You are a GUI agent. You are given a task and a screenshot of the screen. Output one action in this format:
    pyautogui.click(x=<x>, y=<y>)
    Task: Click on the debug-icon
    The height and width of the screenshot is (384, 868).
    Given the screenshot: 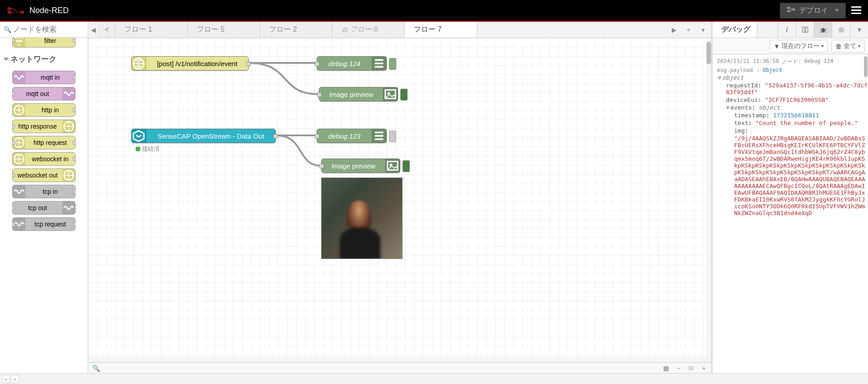 What is the action you would take?
    pyautogui.click(x=379, y=136)
    